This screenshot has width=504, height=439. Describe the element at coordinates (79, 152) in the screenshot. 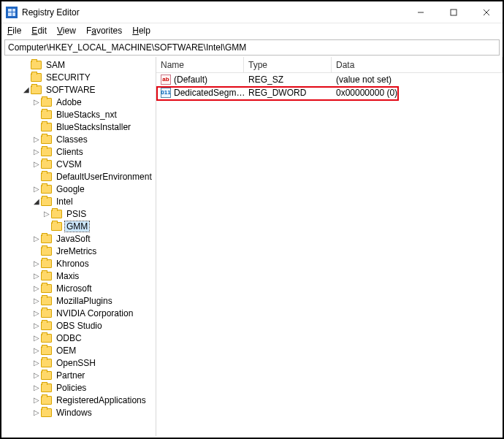

I see `tree-item-clients: ▷Clients` at that location.